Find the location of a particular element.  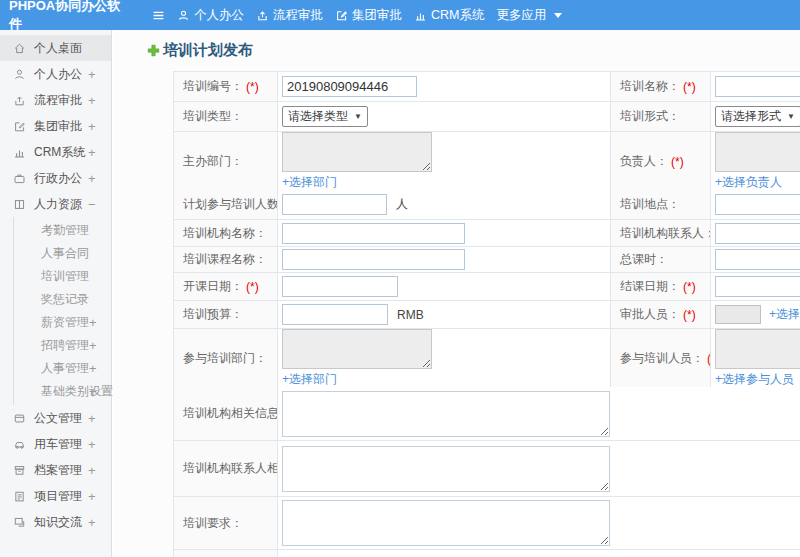

sidebar-item-desktop: 个人桌面 is located at coordinates (56, 48).